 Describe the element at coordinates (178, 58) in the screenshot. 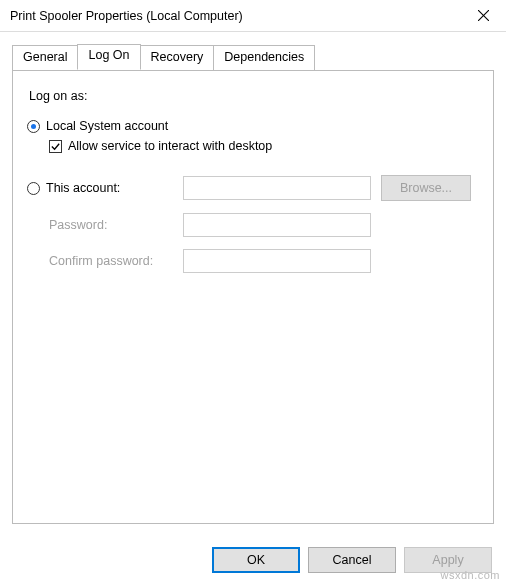

I see `tab-recovery: Recovery` at that location.